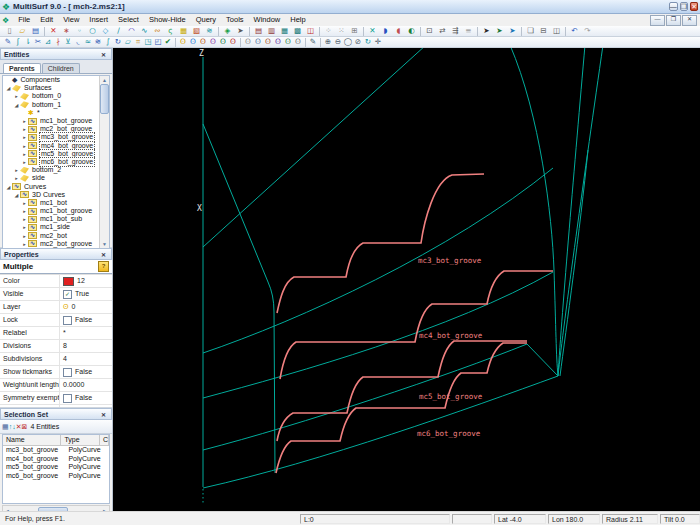 Image resolution: width=700 pixels, height=525 pixels. What do you see at coordinates (52, 186) in the screenshot?
I see `tree-item-curves: ◢∿Curves` at bounding box center [52, 186].